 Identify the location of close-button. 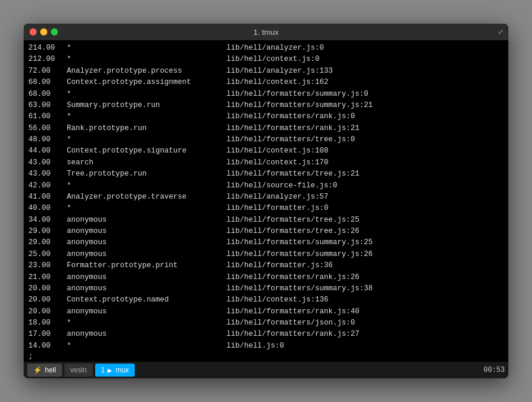
(33, 32).